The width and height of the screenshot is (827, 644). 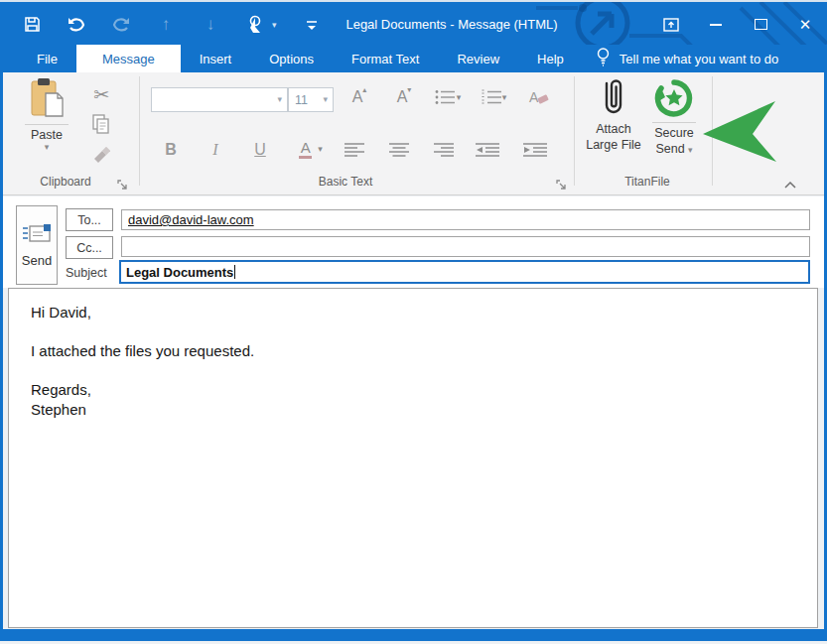 What do you see at coordinates (674, 98) in the screenshot?
I see `titanfile-secure-send-icon` at bounding box center [674, 98].